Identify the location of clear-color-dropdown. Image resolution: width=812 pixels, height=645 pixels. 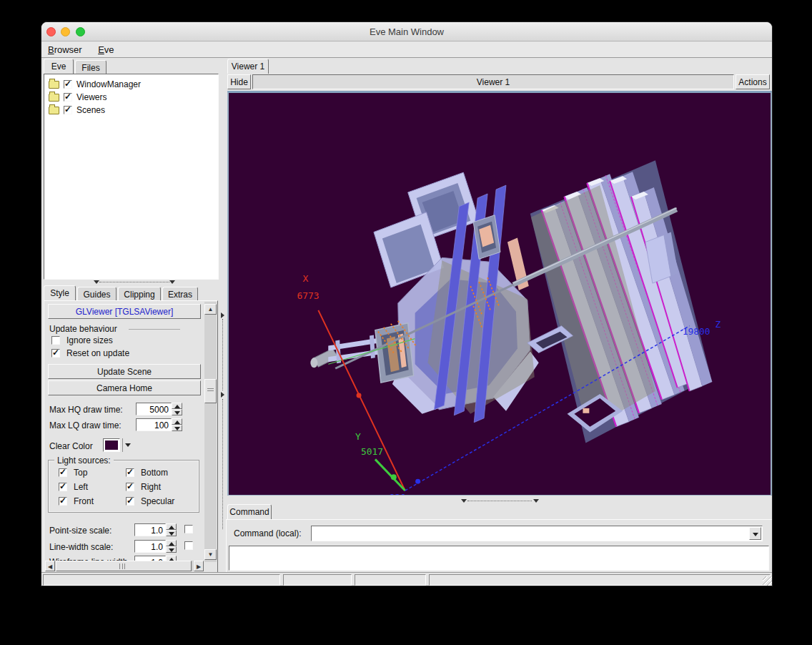
(127, 445).